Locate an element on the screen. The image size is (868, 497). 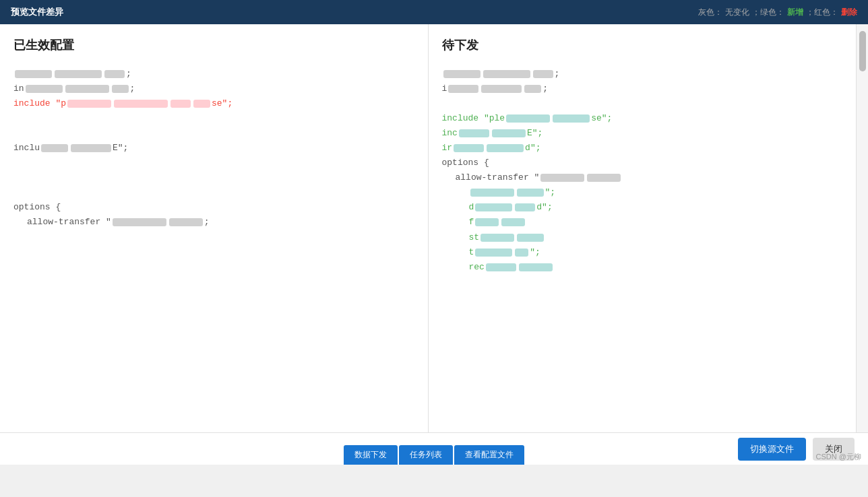
right-added-2: d d"; is located at coordinates (643, 207).